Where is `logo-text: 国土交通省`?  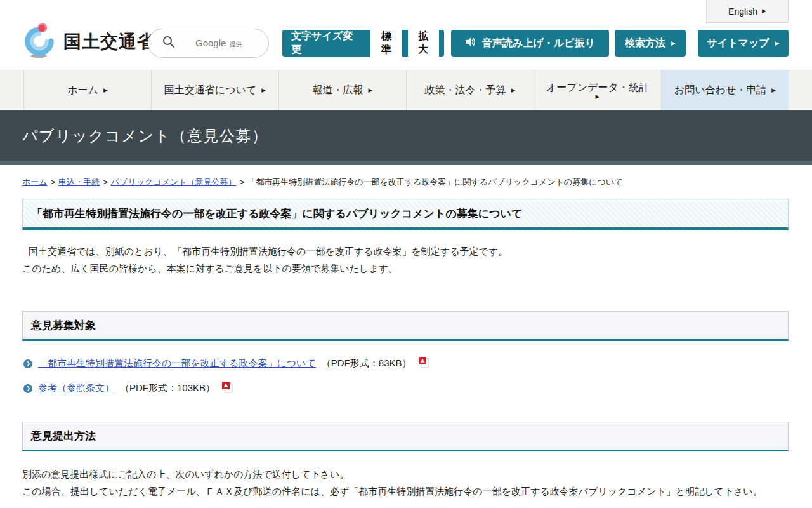 logo-text: 国土交通省 is located at coordinates (109, 42).